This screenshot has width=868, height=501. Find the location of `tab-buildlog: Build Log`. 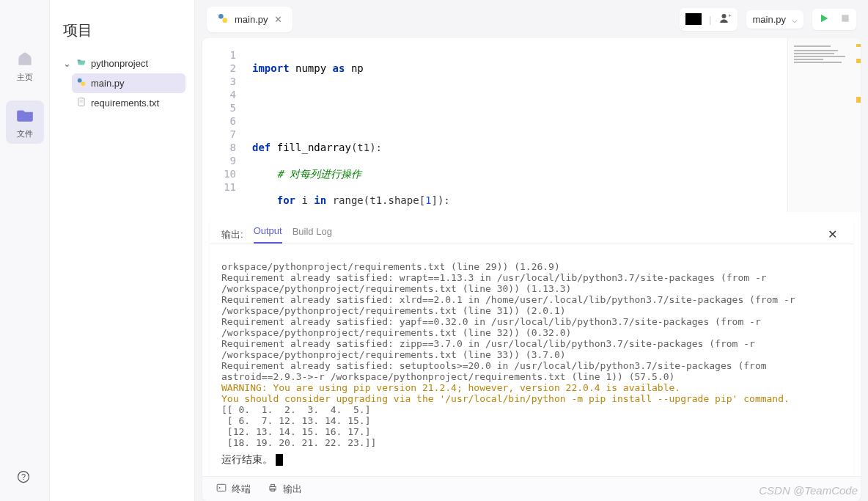

tab-buildlog: Build Log is located at coordinates (312, 235).